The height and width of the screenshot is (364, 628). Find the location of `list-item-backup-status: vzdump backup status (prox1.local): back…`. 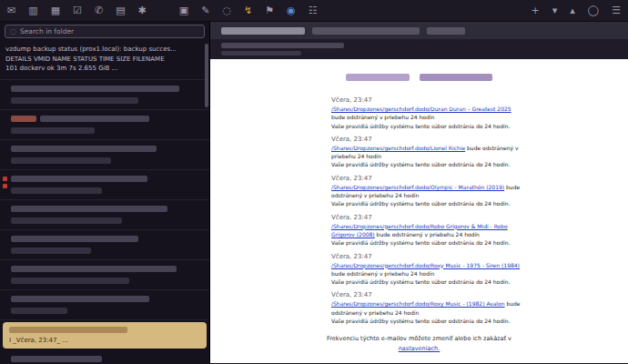

list-item-backup-status: vzdump backup status (prox1.local): back… is located at coordinates (105, 60).